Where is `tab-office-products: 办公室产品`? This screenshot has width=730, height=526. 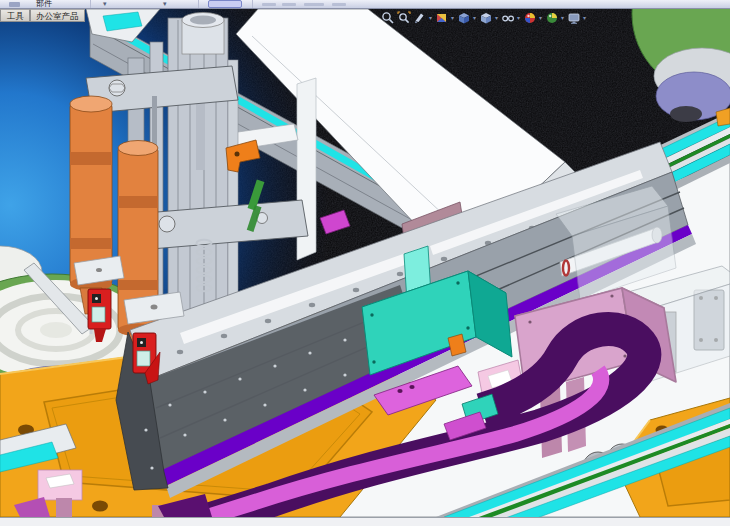 tab-office-products: 办公室产品 is located at coordinates (58, 16).